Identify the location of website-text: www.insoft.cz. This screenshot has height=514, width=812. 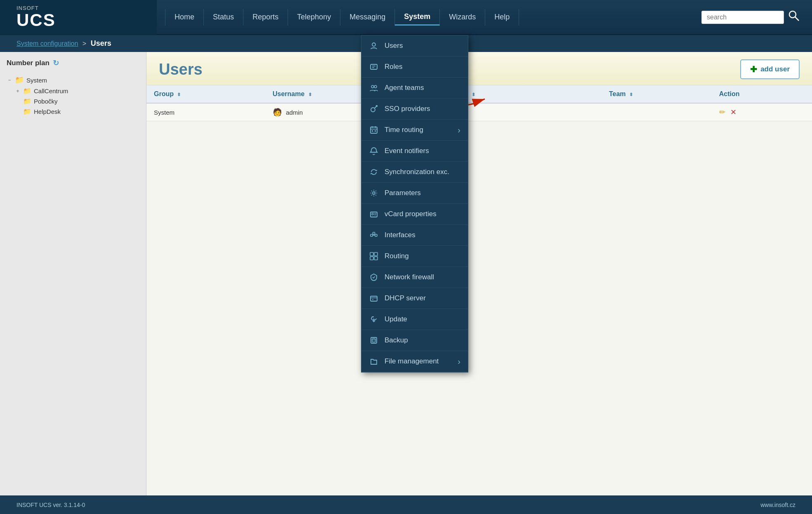
(778, 505).